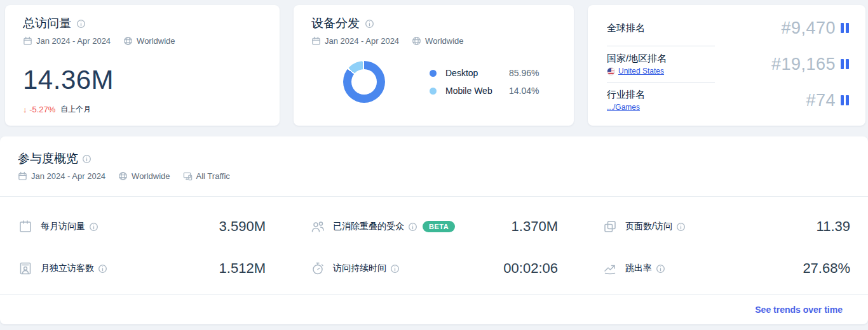 The height and width of the screenshot is (330, 868). Describe the element at coordinates (719, 28) in the screenshot. I see `global-rank-row: 全球排名 #9,470` at that location.